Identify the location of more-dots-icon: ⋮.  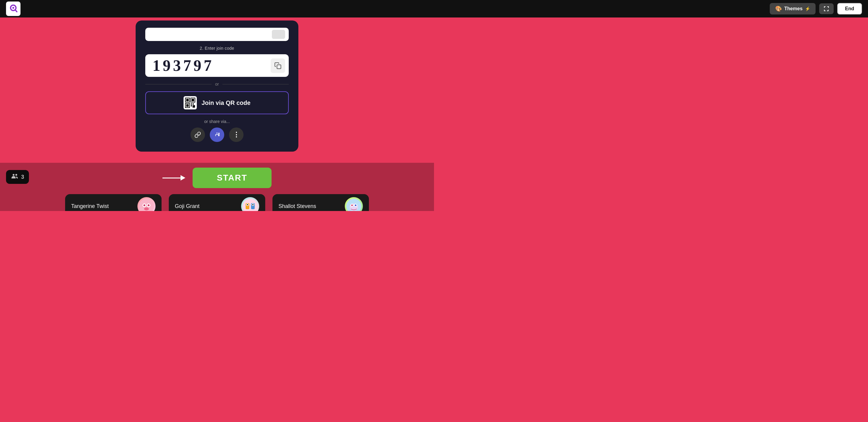
(236, 135).